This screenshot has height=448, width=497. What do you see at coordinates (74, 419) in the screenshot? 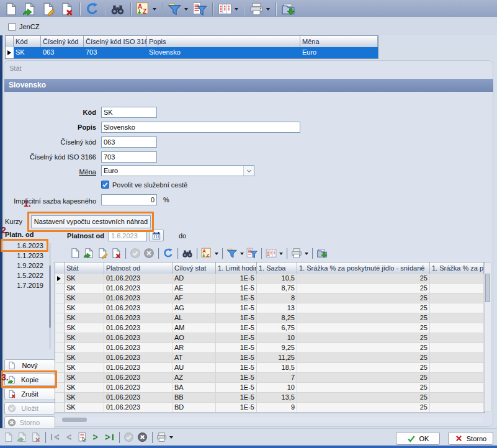
I see `rates-grid-hscrollbar-thumb` at bounding box center [74, 419].